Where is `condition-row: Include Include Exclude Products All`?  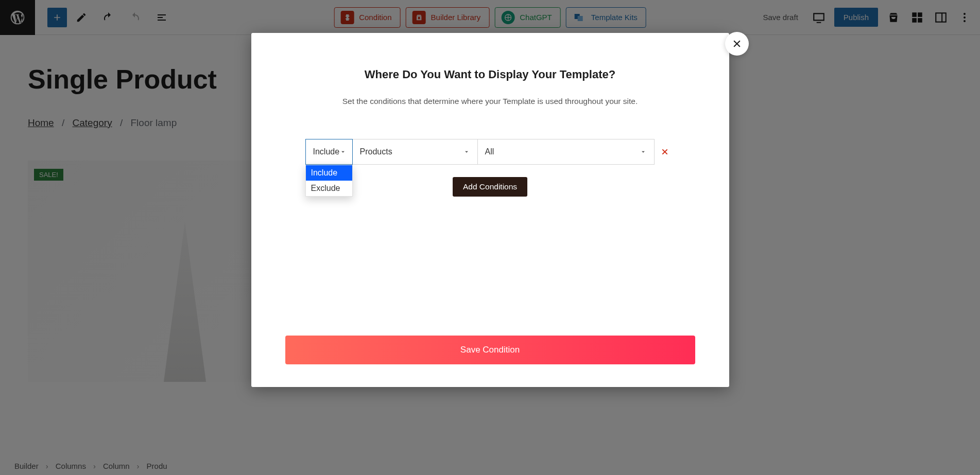 condition-row: Include Include Exclude Products All is located at coordinates (490, 152).